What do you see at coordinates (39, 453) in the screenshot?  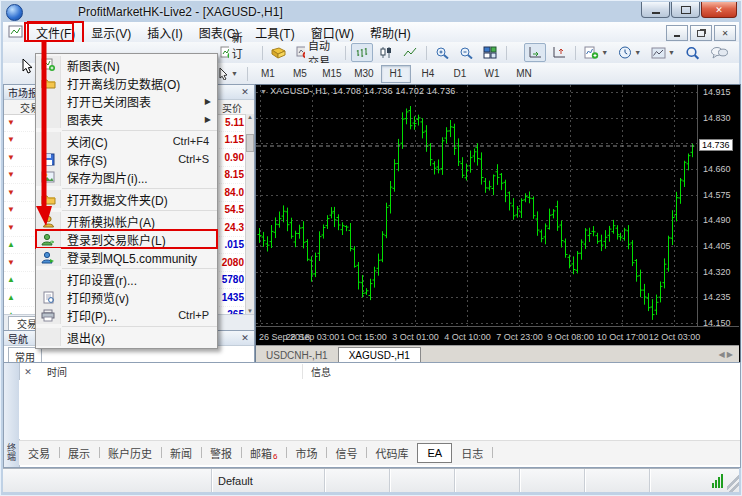 I see `terminal-tab-交易: 交易` at bounding box center [39, 453].